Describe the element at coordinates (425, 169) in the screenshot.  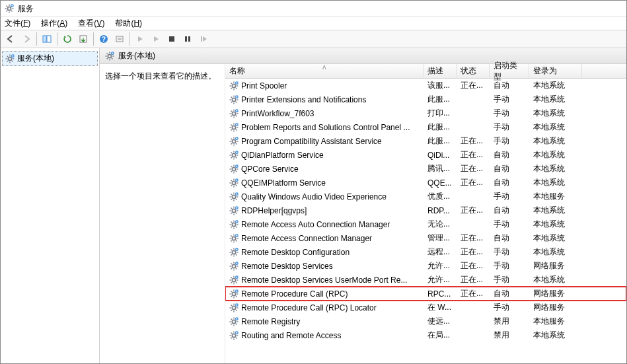
I see `service-row: QPCore Service腾讯...正在...自动本地系统` at that location.